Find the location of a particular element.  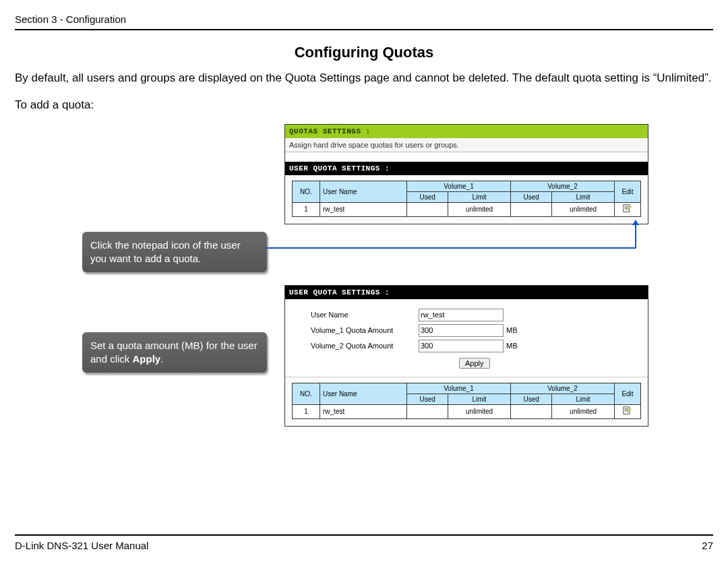

user-quota-table-2: NO. User Name Volume_1 Volume_2 Edit Use… is located at coordinates (466, 401).